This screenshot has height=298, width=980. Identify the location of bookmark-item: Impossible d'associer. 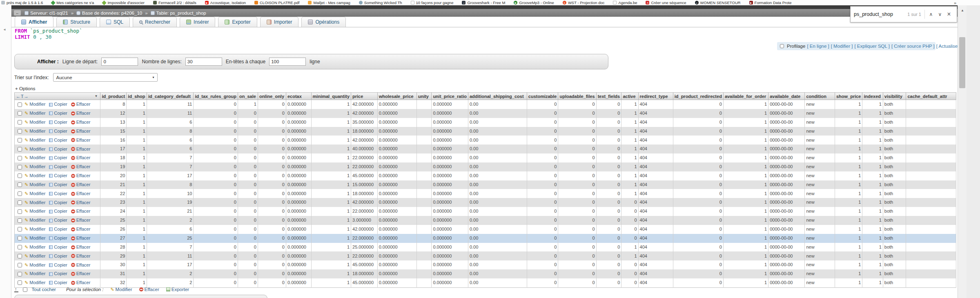
(123, 2).